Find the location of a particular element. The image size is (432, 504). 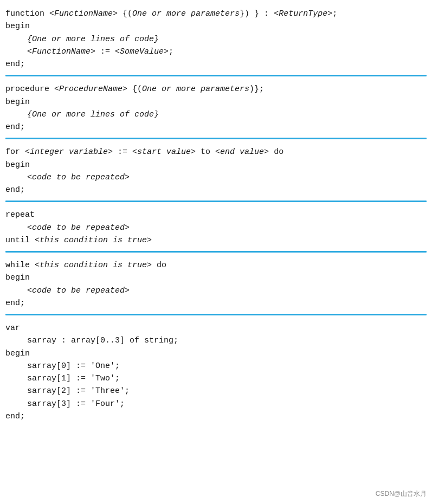

code-line: sarray[0] := 'One'; is located at coordinates (216, 366).